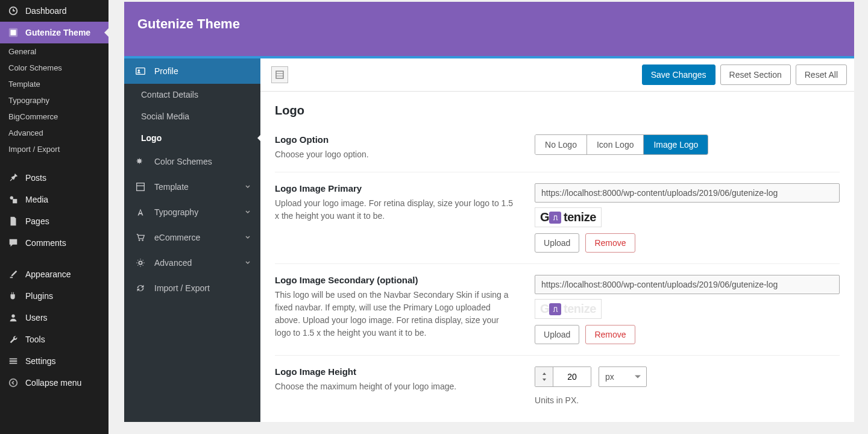  What do you see at coordinates (54, 117) in the screenshot?
I see `sidebar-subitem-bigcommerce: BigCommerce` at bounding box center [54, 117].